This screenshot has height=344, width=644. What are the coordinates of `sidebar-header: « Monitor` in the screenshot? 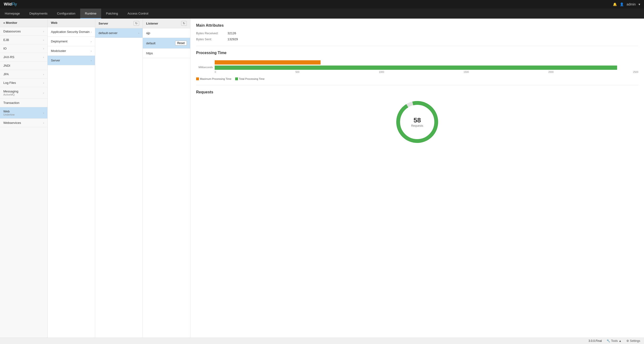 It's located at (24, 23).